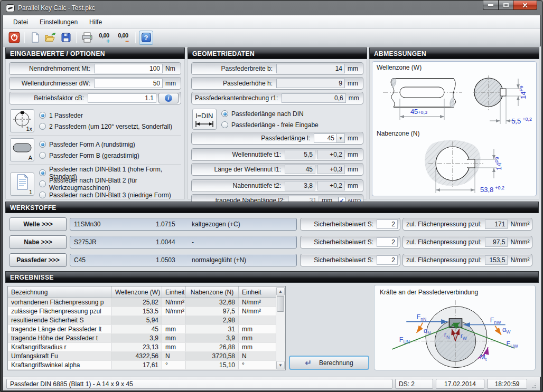  What do you see at coordinates (51, 38) in the screenshot?
I see `open-file-button` at bounding box center [51, 38].